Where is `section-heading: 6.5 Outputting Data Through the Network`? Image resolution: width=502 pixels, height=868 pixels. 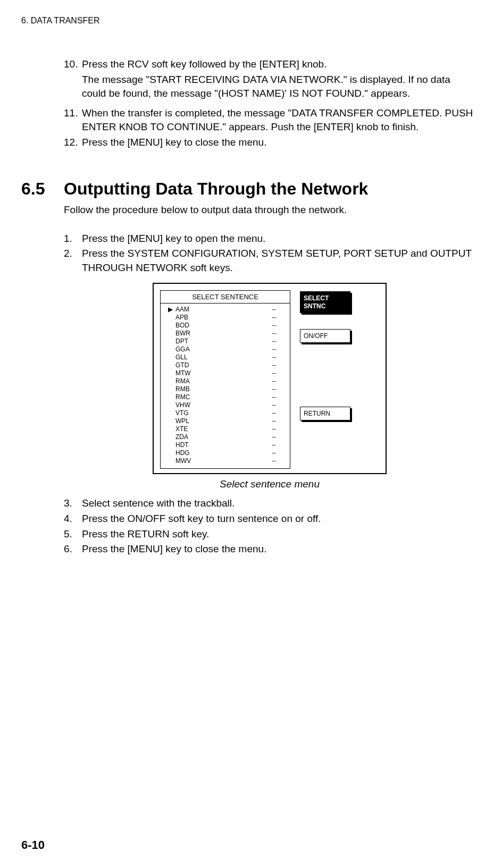 section-heading: 6.5 Outputting Data Through the Network is located at coordinates (251, 189).